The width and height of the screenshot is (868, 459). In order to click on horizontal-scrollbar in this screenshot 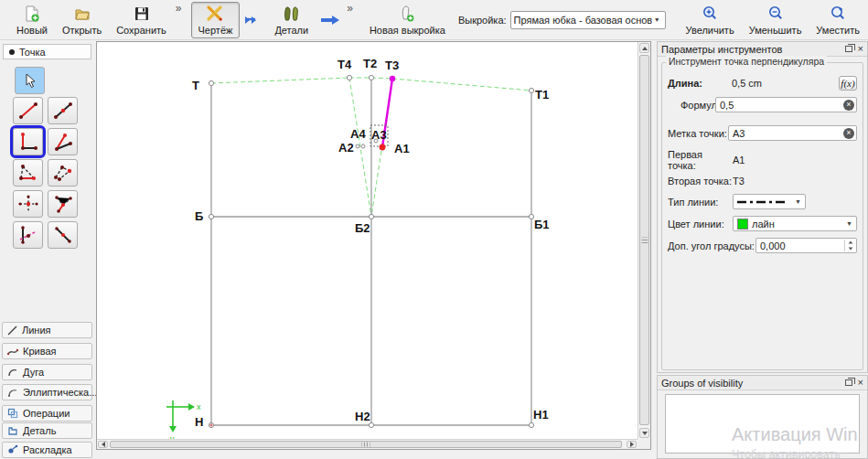, I will do `click(368, 444)`.